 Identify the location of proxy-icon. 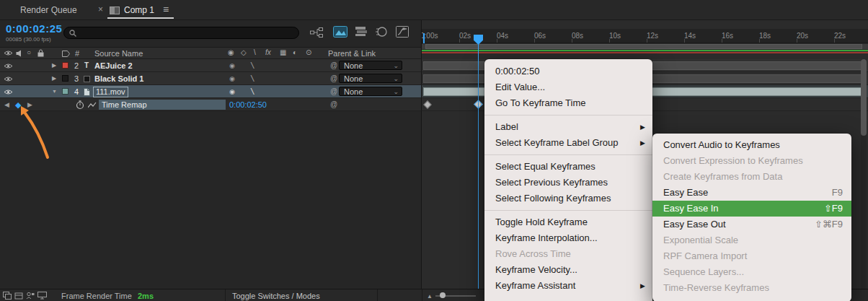
(19, 296).